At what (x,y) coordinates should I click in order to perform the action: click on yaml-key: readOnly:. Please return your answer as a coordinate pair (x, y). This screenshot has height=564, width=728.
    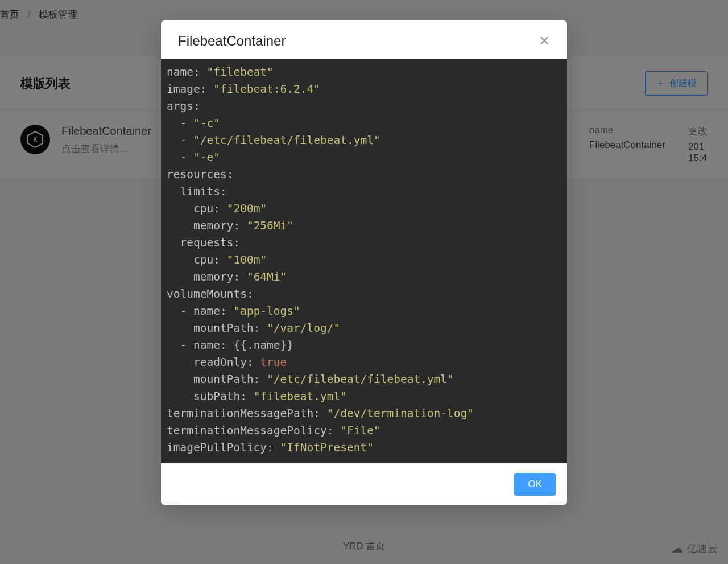
    Looking at the image, I should click on (210, 362).